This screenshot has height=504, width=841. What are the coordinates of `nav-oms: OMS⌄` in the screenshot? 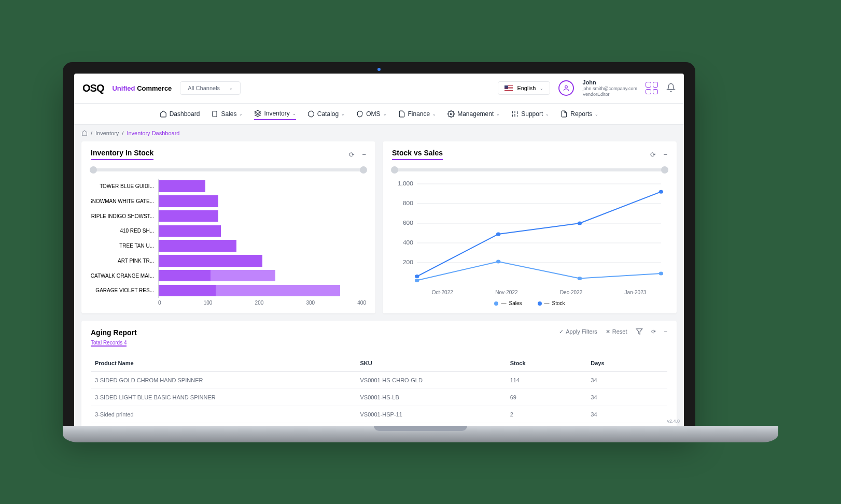 It's located at (371, 114).